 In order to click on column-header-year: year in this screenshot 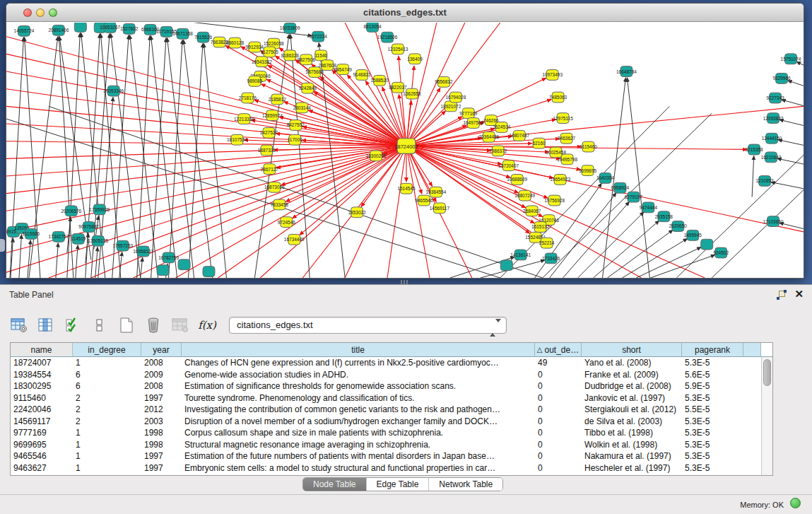, I will do `click(161, 349)`.